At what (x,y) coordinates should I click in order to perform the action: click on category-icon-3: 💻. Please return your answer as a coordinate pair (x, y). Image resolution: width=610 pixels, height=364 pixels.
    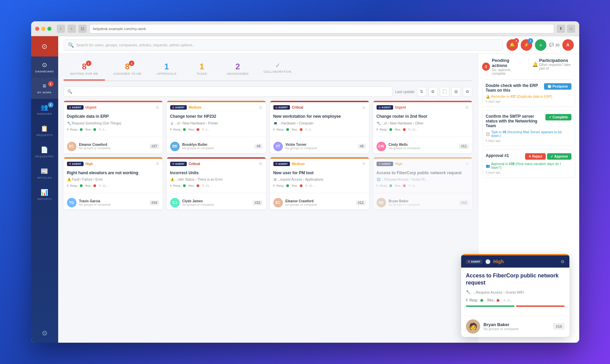
    Looking at the image, I should click on (275, 123).